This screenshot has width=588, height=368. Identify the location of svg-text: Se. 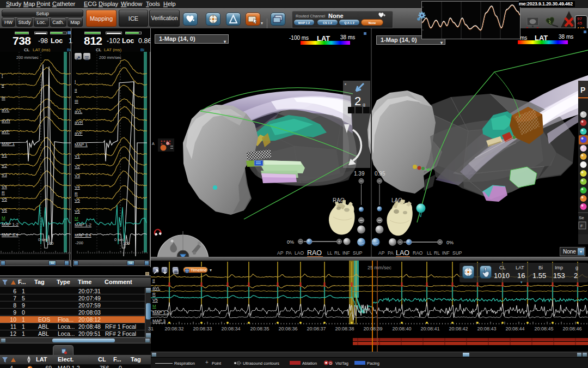
(581, 218).